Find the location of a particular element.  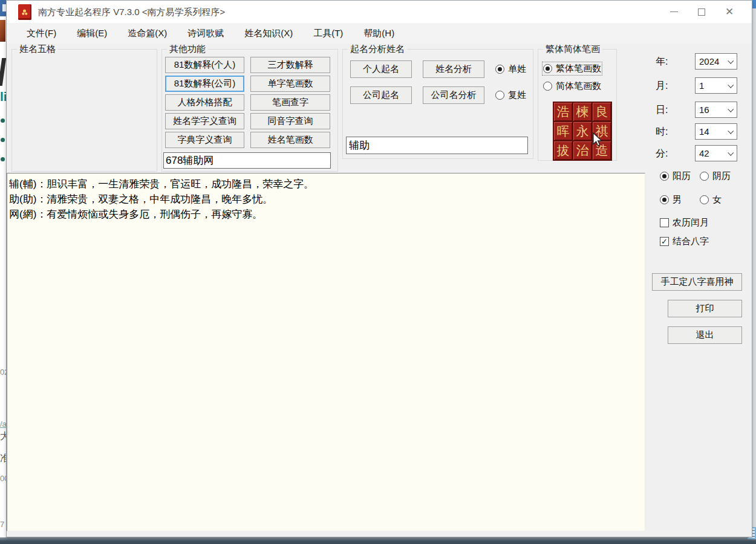

radio-label: 男 is located at coordinates (677, 199).